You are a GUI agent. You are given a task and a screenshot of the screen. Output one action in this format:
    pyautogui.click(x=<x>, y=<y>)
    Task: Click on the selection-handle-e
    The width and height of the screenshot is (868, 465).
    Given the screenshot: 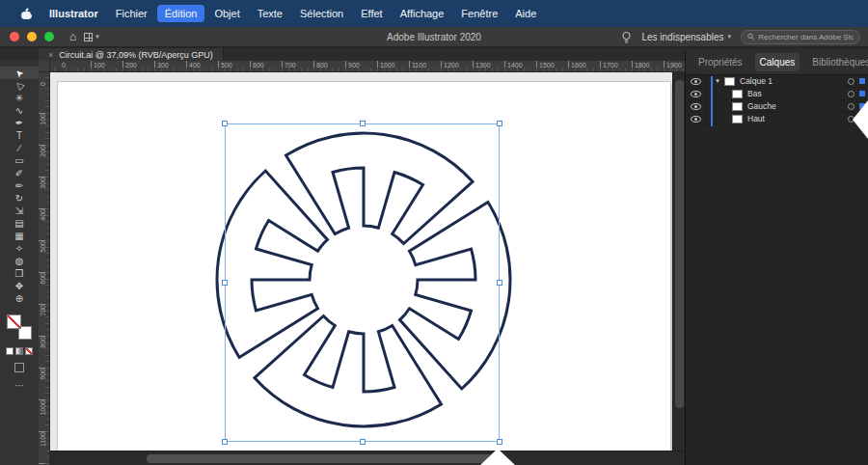 What is the action you would take?
    pyautogui.click(x=500, y=283)
    